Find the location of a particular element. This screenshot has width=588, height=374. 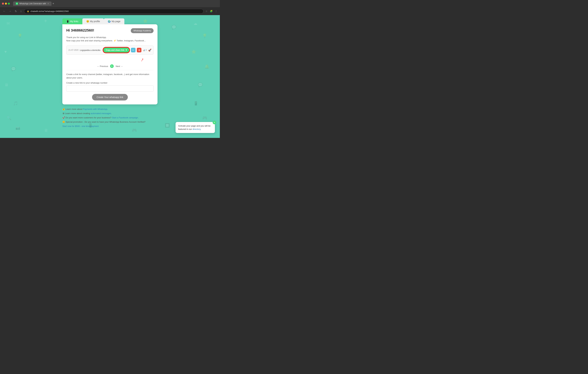

refresh-button: ↻ is located at coordinates (16, 11).